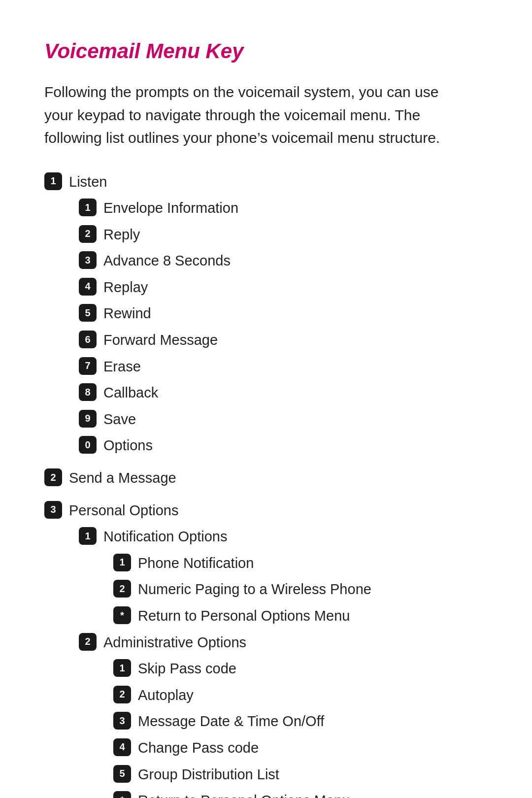 The image size is (532, 798). I want to click on label-admin-options: Administrative Options, so click(175, 642).